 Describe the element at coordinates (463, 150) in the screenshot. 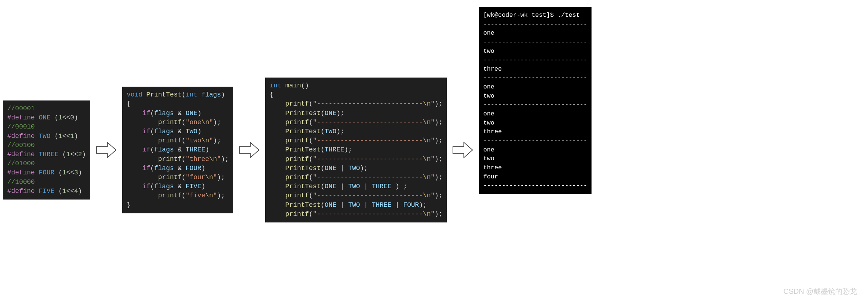

I see `arrow-icon` at that location.